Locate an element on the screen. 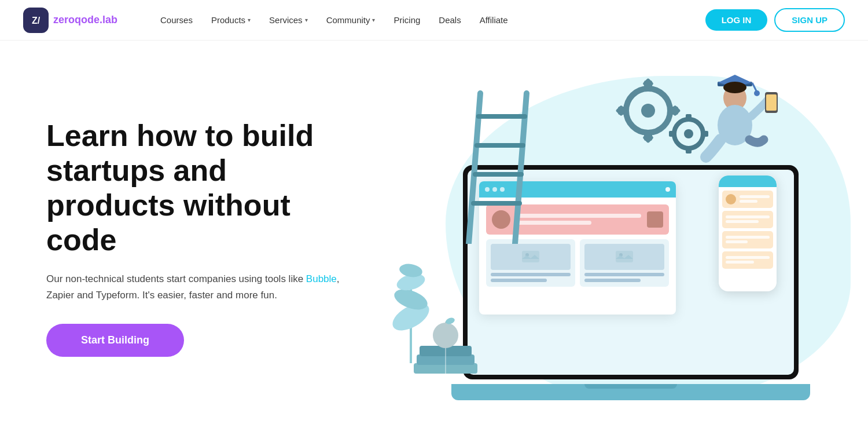 The image size is (868, 435). img-lines is located at coordinates (531, 277).